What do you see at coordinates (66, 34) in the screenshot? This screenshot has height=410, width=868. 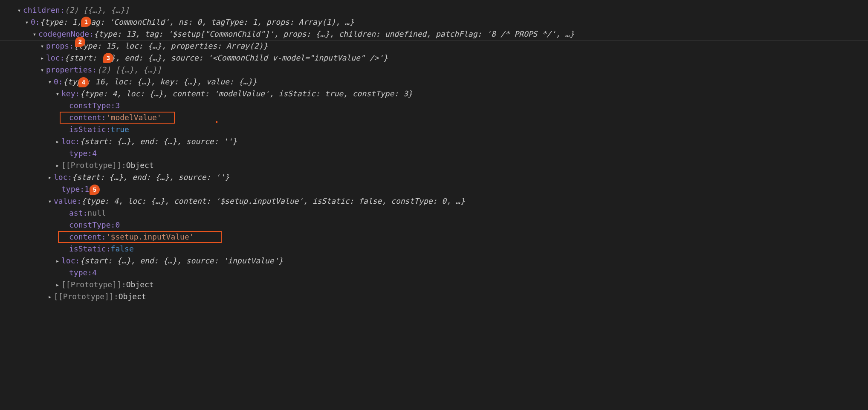 I see `object-key: codegenNode:` at bounding box center [66, 34].